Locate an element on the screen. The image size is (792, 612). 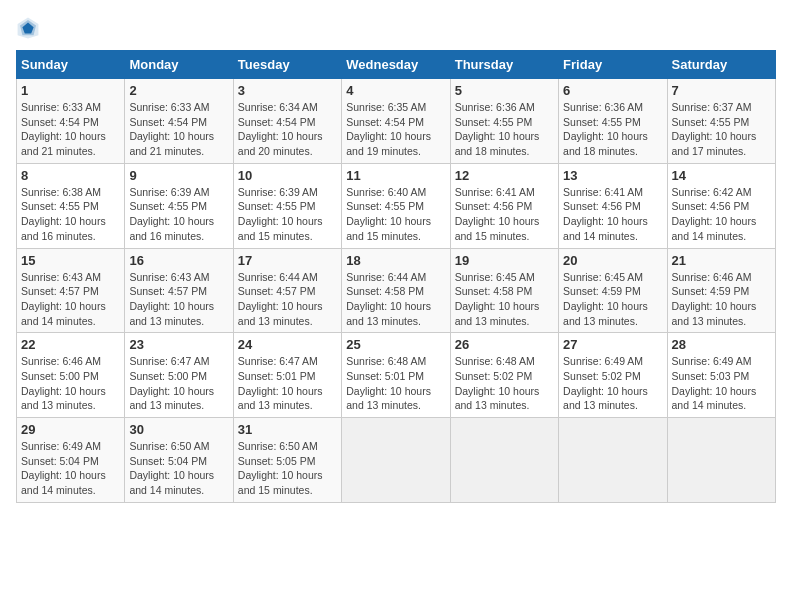
day-number: 5 is located at coordinates (504, 90).